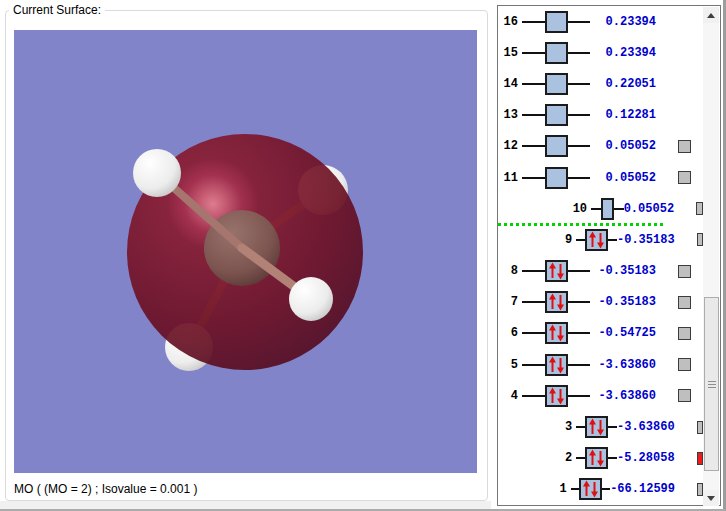 The width and height of the screenshot is (726, 511). I want to click on mo-row-9: 9-0.35183, so click(600, 240).